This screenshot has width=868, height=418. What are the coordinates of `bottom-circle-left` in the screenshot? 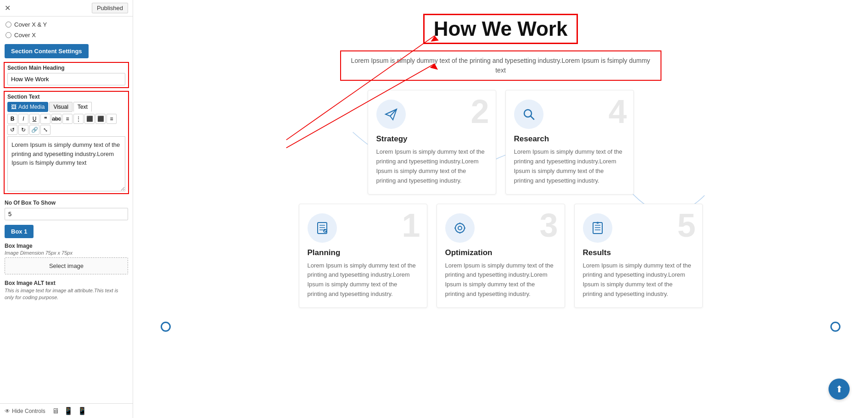 It's located at (166, 327).